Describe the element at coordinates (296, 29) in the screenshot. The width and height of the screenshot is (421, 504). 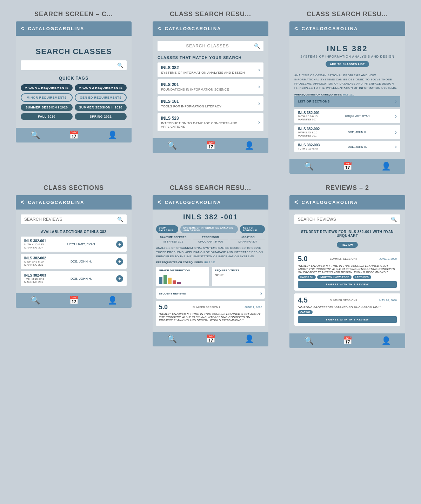
I see `back-arrow-dr: <` at that location.